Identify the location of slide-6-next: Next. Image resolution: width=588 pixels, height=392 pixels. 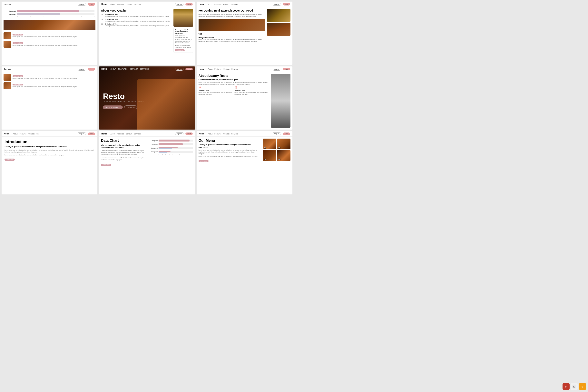
(286, 69).